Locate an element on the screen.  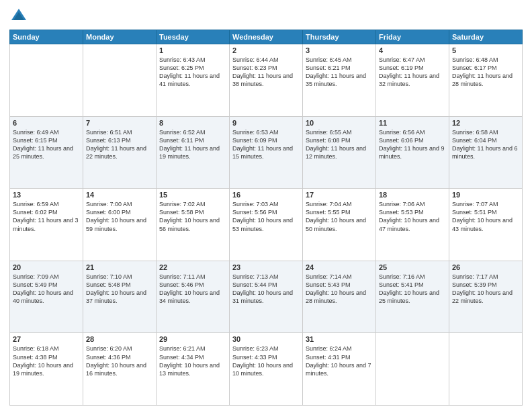
header-friday: Friday is located at coordinates (412, 38).